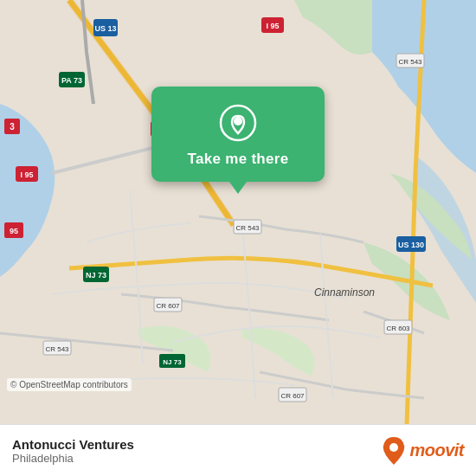  Describe the element at coordinates (238, 123) in the screenshot. I see `location-pin-icon` at that location.